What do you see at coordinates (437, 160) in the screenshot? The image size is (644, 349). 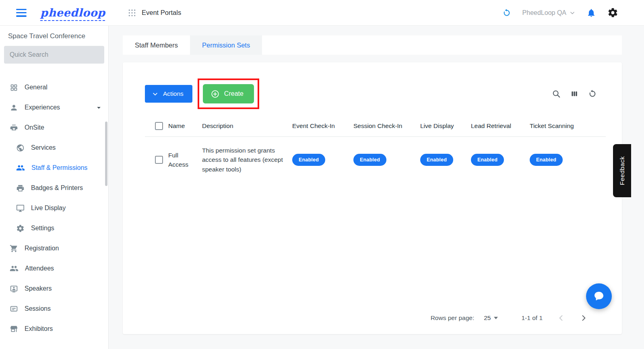 I see `status-badge-live-display: Enabled` at bounding box center [437, 160].